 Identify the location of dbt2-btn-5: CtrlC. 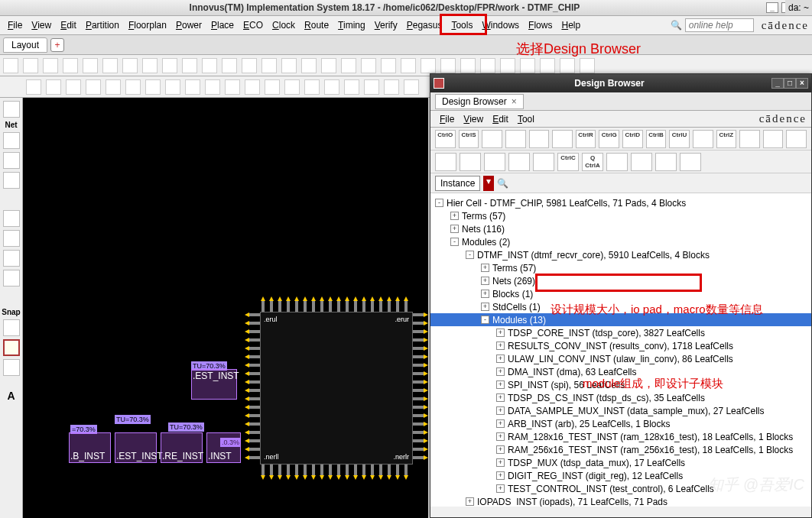
(568, 162).